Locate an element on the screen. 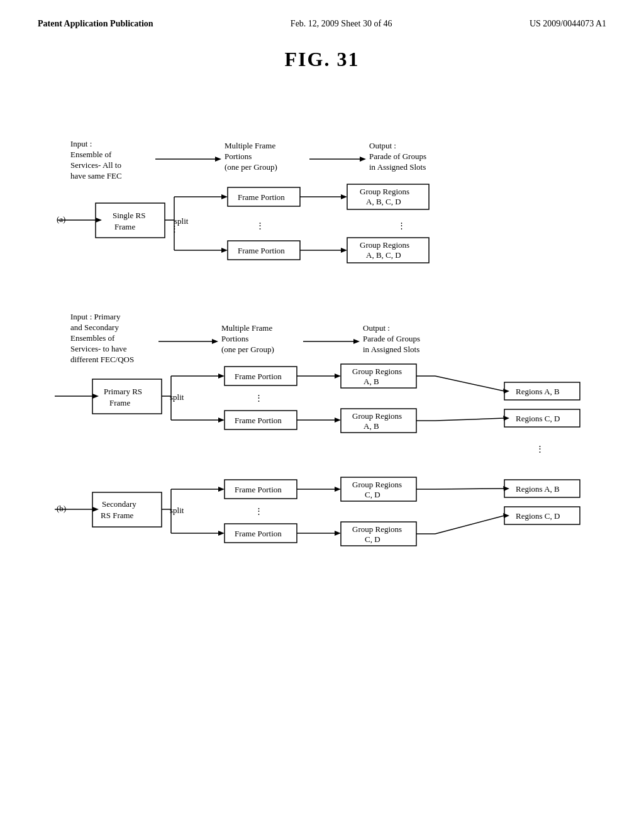 The width and height of the screenshot is (644, 830). b-secondary-rs-line2: RS Frame is located at coordinates (117, 516).